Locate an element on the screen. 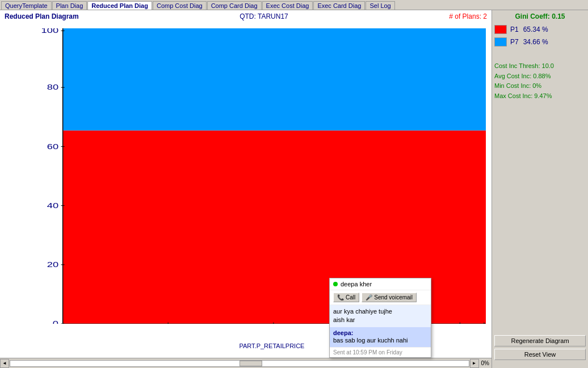 Image resolution: width=588 pixels, height=368 pixels. legend-item-p1: P1 65.34 % is located at coordinates (540, 29).